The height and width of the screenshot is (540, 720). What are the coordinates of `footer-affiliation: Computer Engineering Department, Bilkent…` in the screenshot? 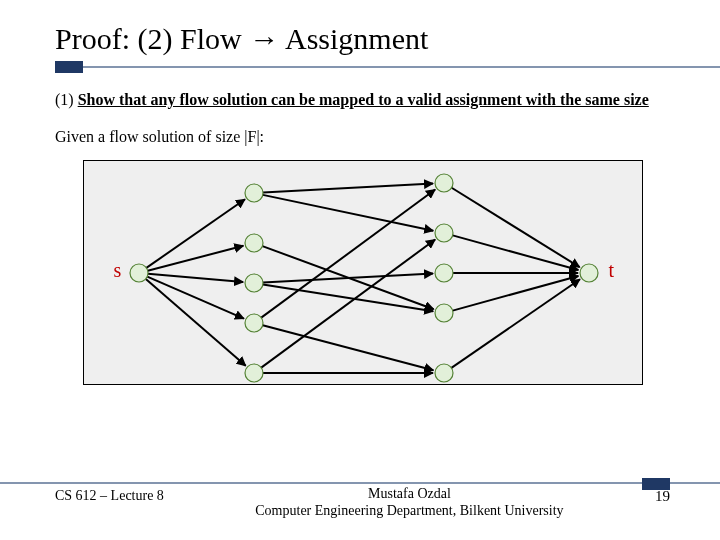 It's located at (409, 512).